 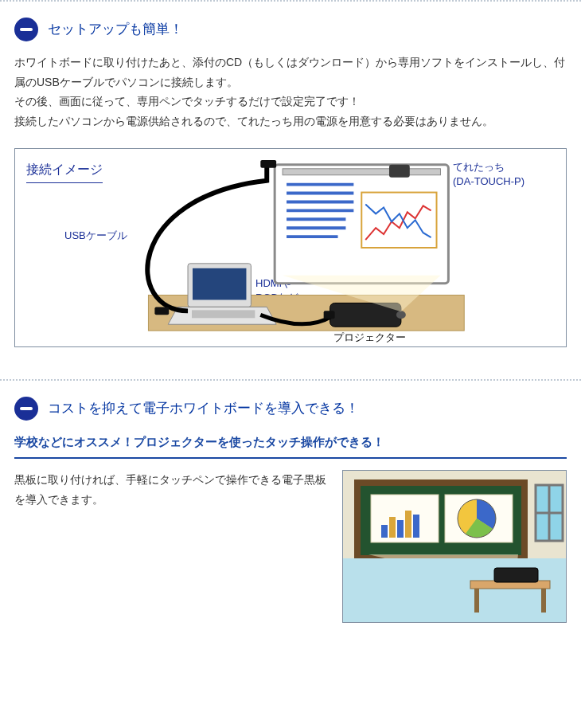 I want to click on paragraph: ホワイトボードに取り付けたあと、添付のCD（もしくはダウンロード）から専用ソフト…, so click(x=290, y=72).